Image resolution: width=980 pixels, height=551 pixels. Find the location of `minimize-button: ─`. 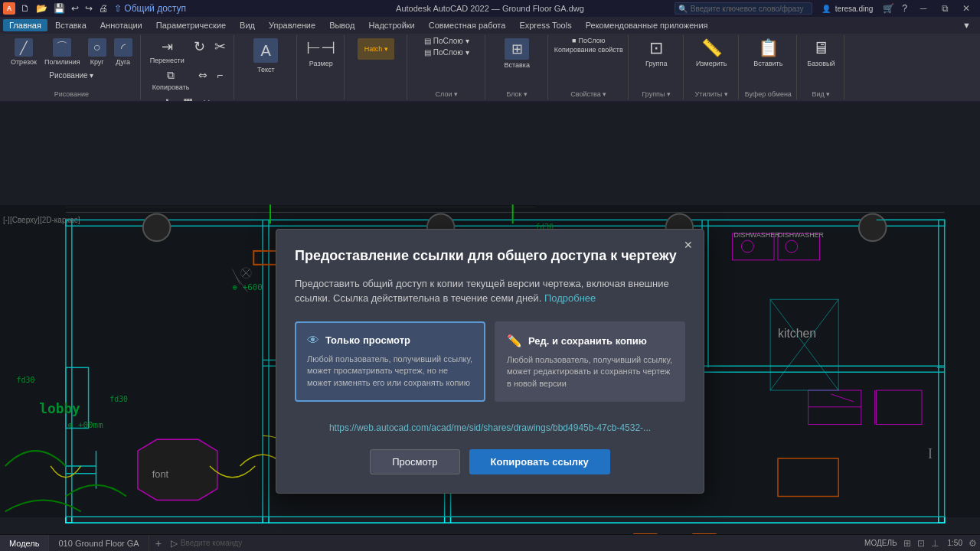

minimize-button: ─ is located at coordinates (923, 8).